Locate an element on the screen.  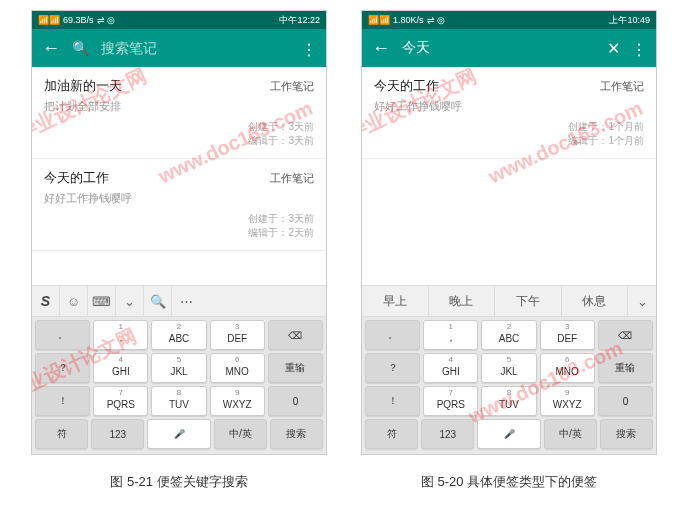
suggestion: 下午 is located at coordinates (528, 301).